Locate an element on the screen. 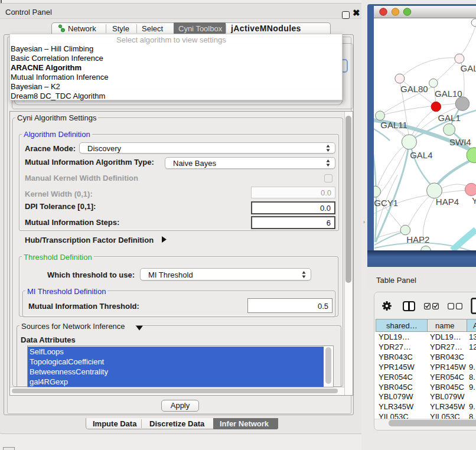 The height and width of the screenshot is (450, 476). svg-text: GCY1 is located at coordinates (386, 203).